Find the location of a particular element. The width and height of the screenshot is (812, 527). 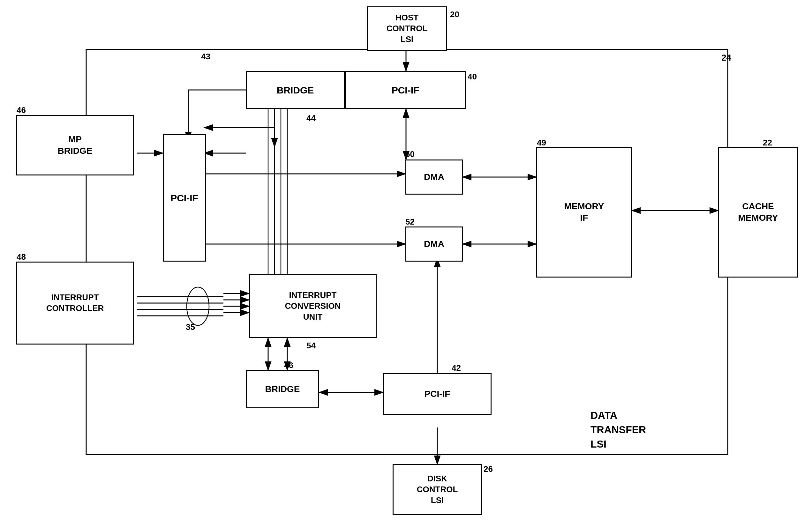

ref-46-mp: 46 is located at coordinates (21, 110).